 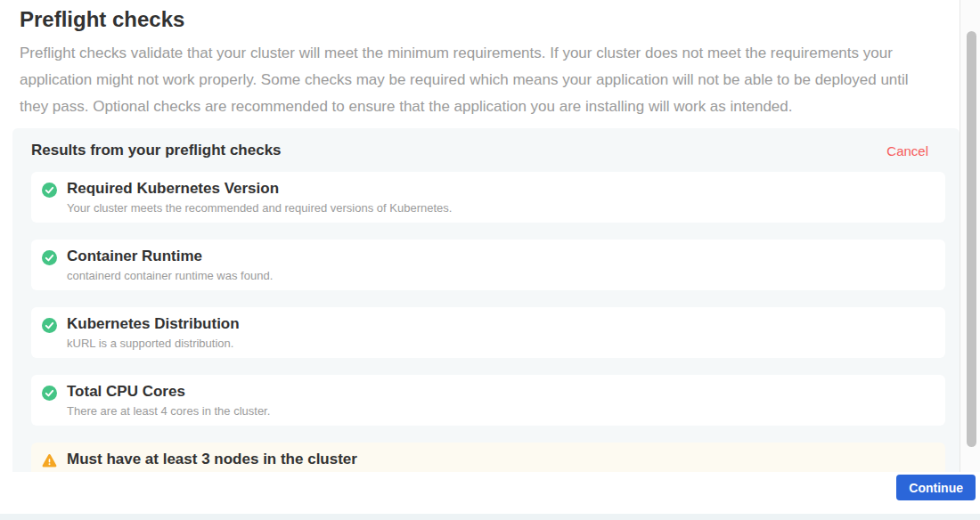 What do you see at coordinates (935, 488) in the screenshot?
I see `continue-button: Continue` at bounding box center [935, 488].